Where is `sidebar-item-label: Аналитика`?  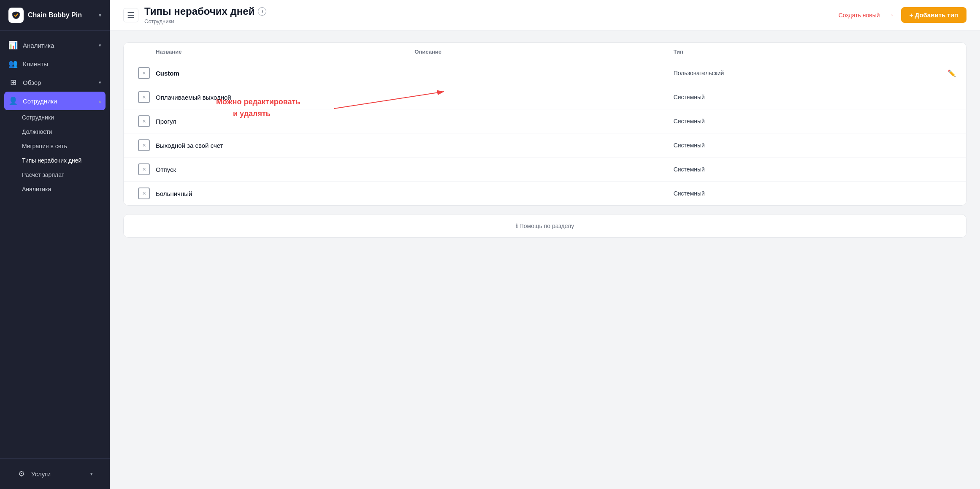
sidebar-item-label: Аналитика is located at coordinates (58, 46).